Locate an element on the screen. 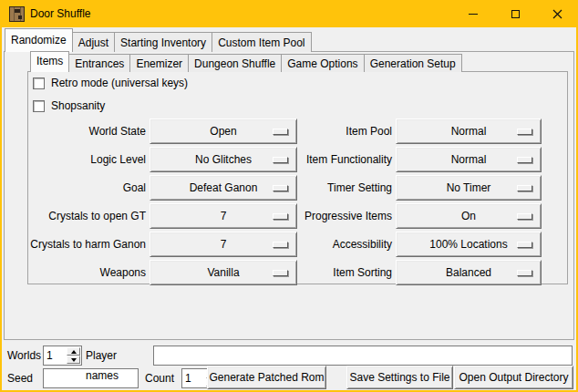 Image resolution: width=578 pixels, height=392 pixels. logic-level-label: Logic Level is located at coordinates (77, 160).